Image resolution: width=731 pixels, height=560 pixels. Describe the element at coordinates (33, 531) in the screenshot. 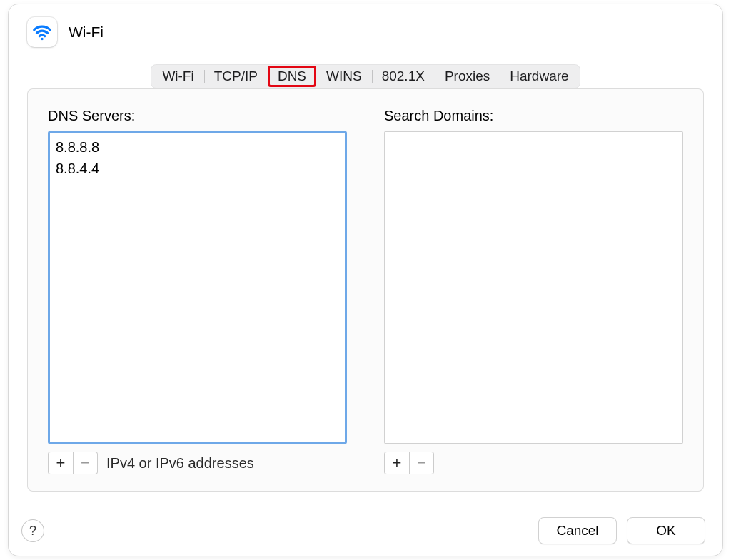

I see `help-button: ?` at that location.